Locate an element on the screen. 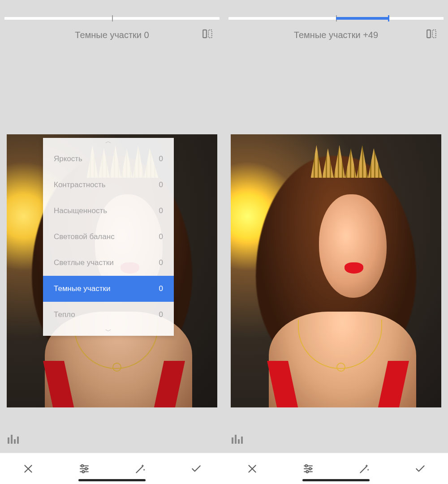 This screenshot has height=484, width=448. adjust-item-label: Тепло is located at coordinates (65, 315).